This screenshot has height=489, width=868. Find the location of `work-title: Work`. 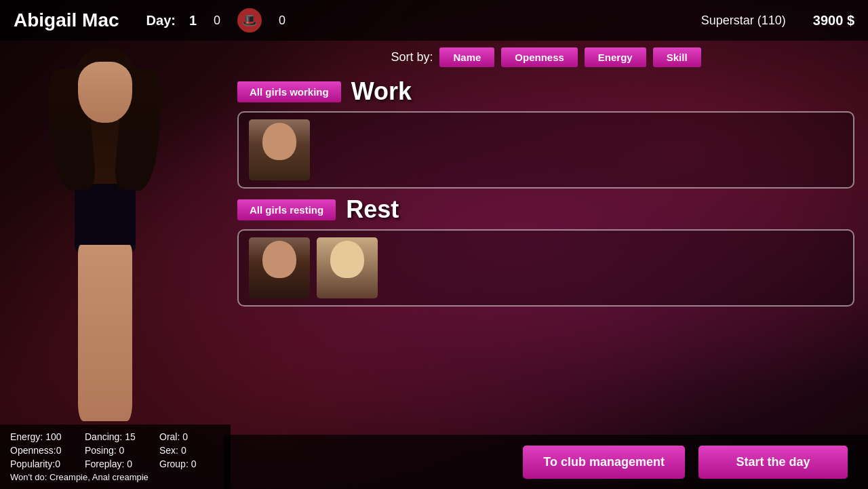

work-title: Work is located at coordinates (381, 92).